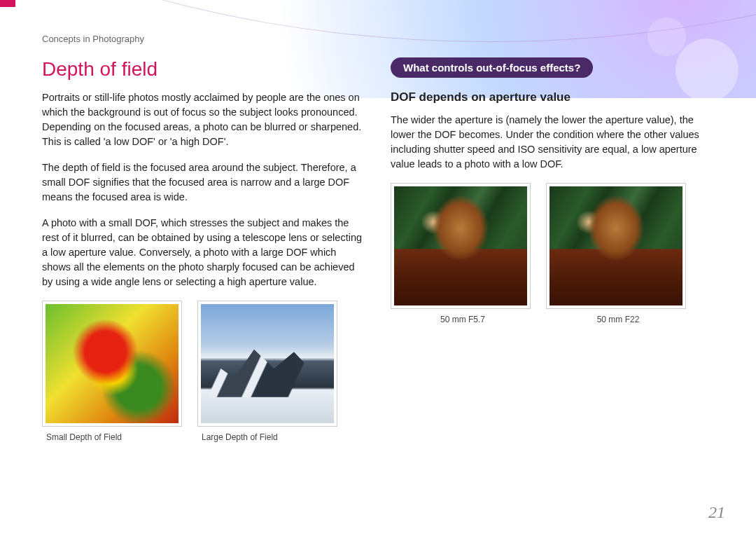  I want to click on subheading: DOF depends on aperture value, so click(552, 97).